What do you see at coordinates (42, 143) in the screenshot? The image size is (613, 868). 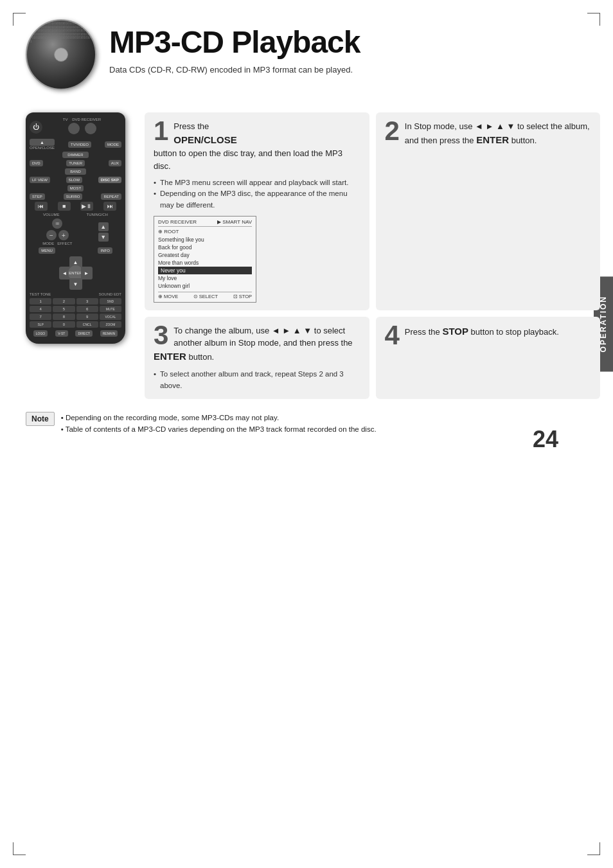 I see `open-close-btn: ▲` at bounding box center [42, 143].